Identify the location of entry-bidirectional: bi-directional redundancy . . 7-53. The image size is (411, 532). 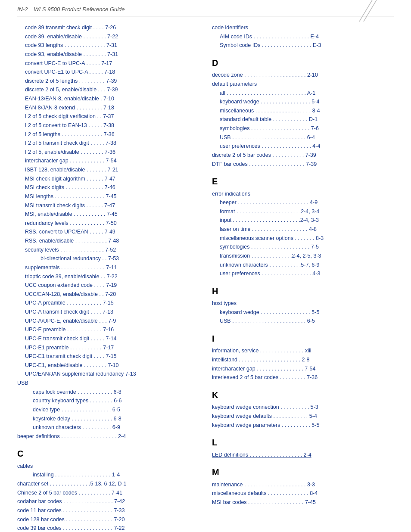
(108, 258).